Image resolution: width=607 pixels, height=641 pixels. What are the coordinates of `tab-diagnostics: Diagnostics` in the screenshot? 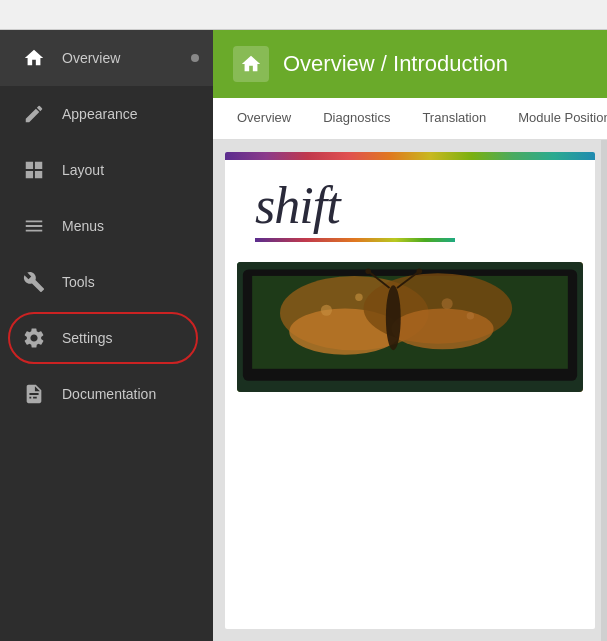 It's located at (356, 118).